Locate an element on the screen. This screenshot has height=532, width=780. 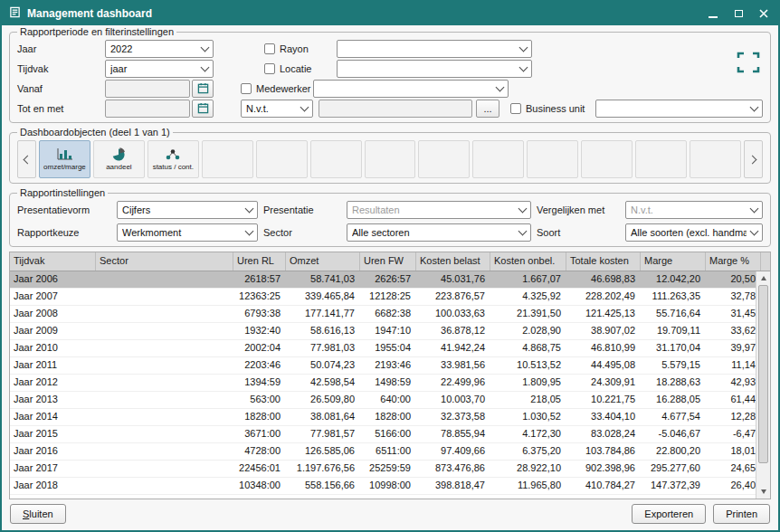
pie-chart-icon is located at coordinates (119, 154).